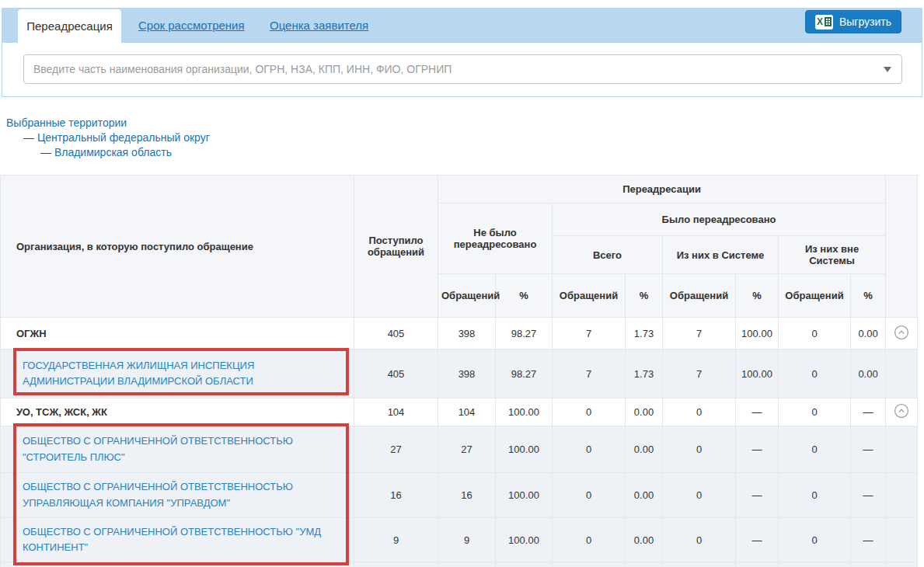 The image size is (924, 567). I want to click on organization-search, so click(463, 69).